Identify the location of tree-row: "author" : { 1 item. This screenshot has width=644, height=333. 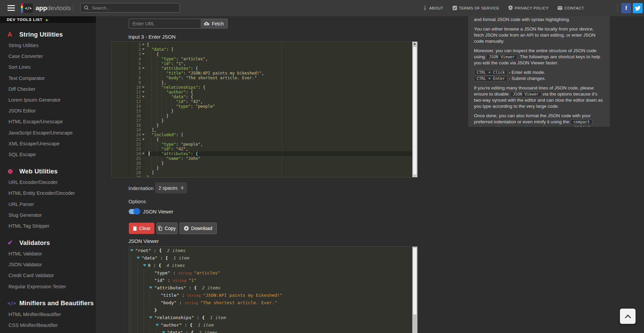
(171, 325).